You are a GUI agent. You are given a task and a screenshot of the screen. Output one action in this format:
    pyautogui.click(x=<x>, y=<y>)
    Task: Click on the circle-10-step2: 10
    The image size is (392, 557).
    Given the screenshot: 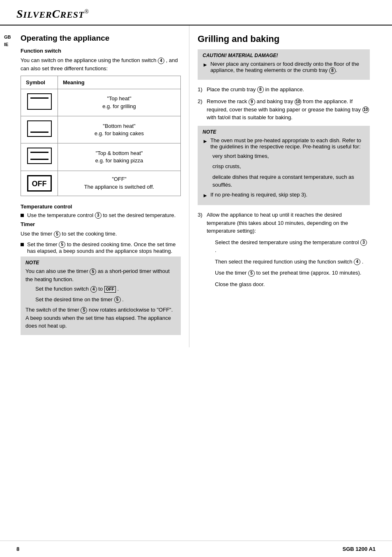 What is the action you would take?
    pyautogui.click(x=298, y=102)
    